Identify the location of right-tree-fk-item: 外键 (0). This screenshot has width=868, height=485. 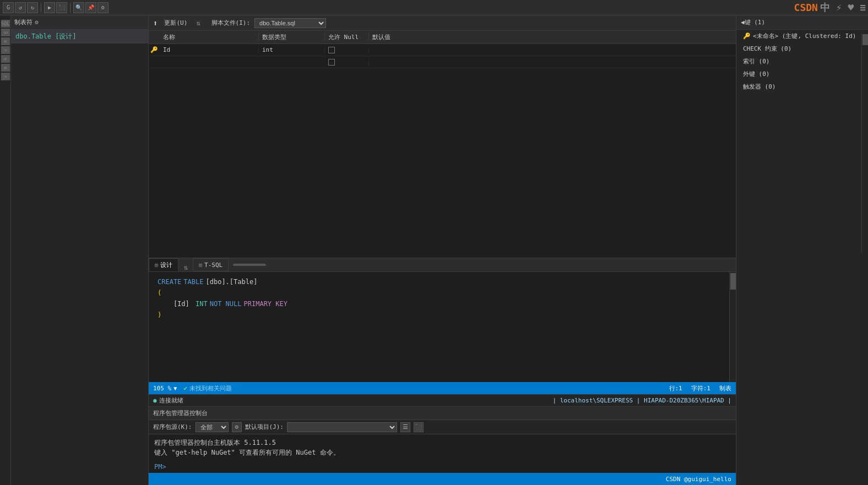
(802, 74).